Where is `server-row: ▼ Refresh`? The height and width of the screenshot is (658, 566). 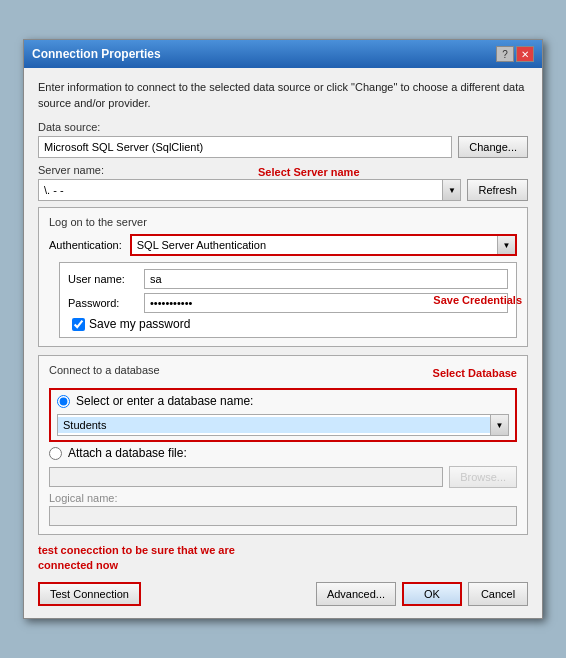 server-row: ▼ Refresh is located at coordinates (283, 190).